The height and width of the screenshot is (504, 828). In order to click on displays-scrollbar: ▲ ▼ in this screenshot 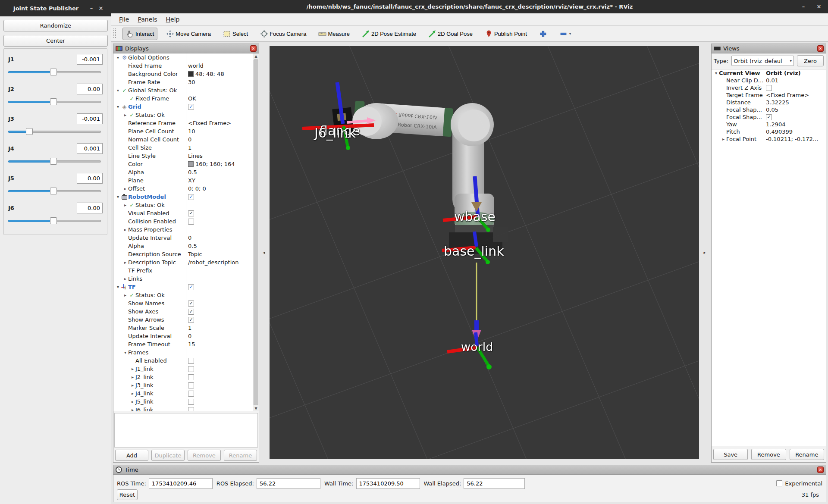, I will do `click(256, 232)`.